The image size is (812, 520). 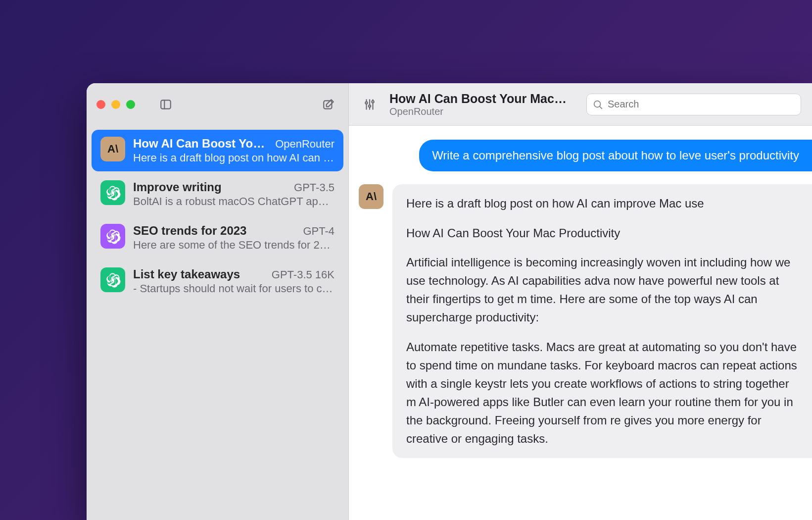 What do you see at coordinates (598, 104) in the screenshot?
I see `search-icon` at bounding box center [598, 104].